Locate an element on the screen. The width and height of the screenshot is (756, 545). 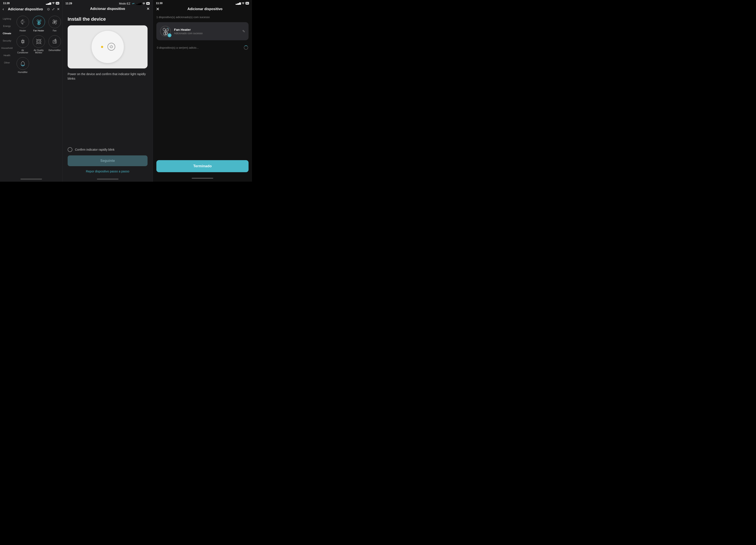
fan-label: Fan is located at coordinates (55, 31).